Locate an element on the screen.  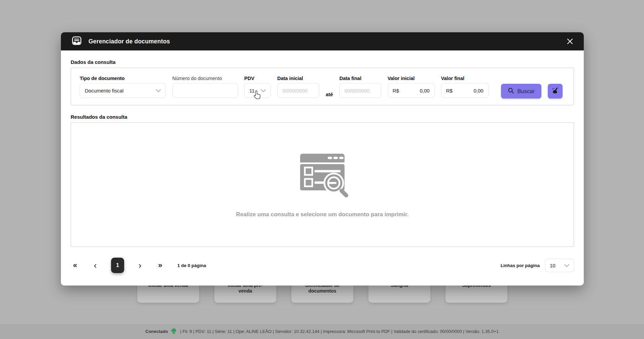
search-icon is located at coordinates (511, 91).